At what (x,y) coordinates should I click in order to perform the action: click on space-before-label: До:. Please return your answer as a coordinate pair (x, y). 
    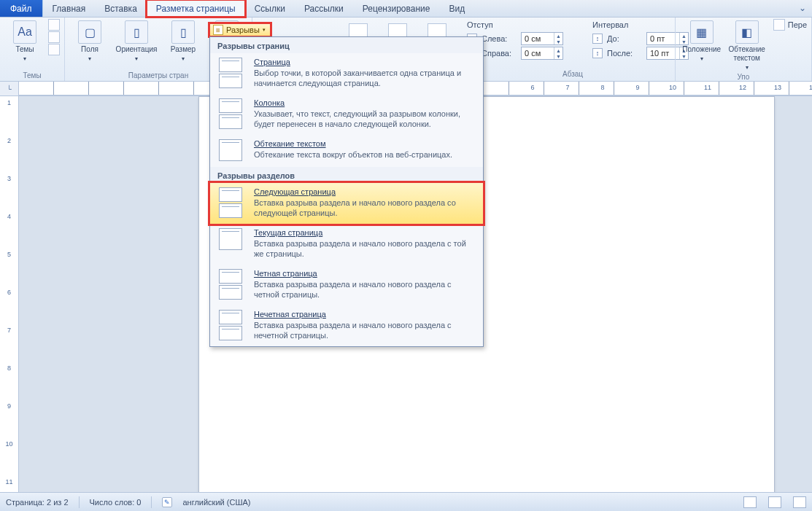
    Looking at the image, I should click on (625, 39).